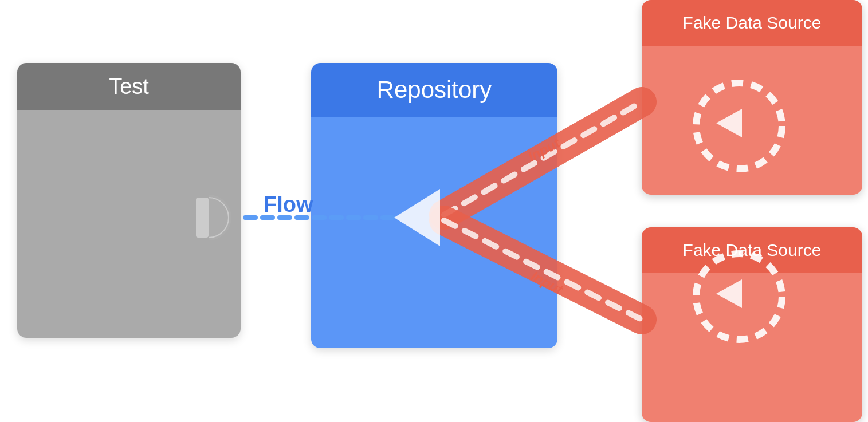 The height and width of the screenshot is (422, 868). Describe the element at coordinates (129, 86) in the screenshot. I see `test-block-header: Test` at that location.